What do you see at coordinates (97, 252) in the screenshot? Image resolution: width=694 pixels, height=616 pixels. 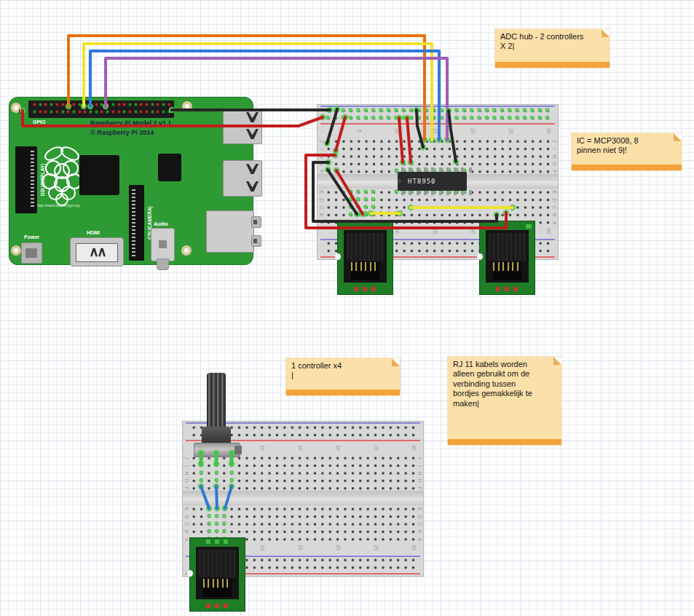 I see `hdmi-port: ∧∧` at bounding box center [97, 252].